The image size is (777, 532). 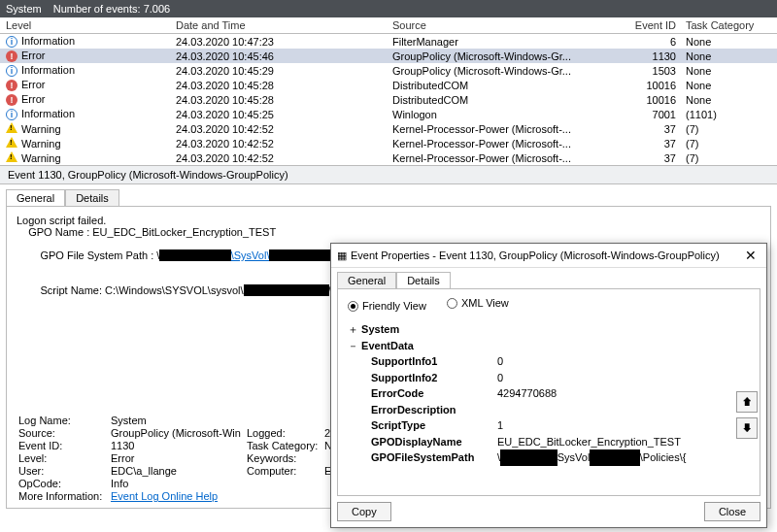 What do you see at coordinates (251, 255) in the screenshot?
I see `sysvol-link: \SysVol\` at bounding box center [251, 255].